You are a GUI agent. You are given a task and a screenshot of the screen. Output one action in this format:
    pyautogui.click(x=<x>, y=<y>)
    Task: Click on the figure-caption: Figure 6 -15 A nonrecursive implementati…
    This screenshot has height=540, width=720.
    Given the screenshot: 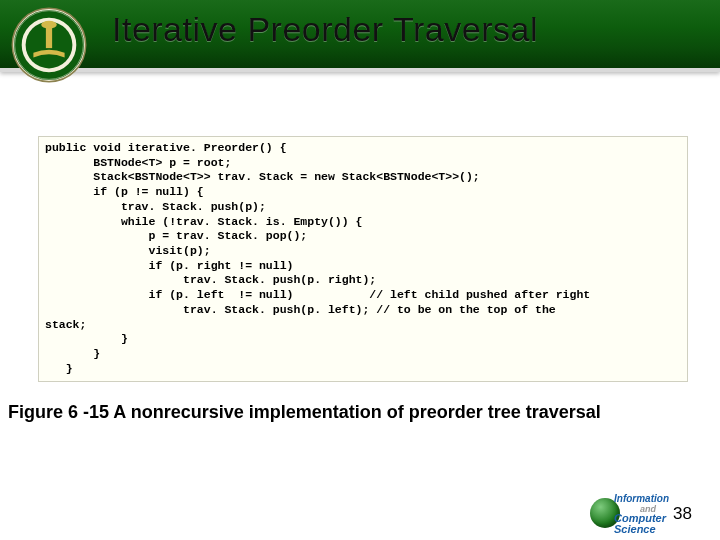 What is the action you would take?
    pyautogui.click(x=361, y=412)
    